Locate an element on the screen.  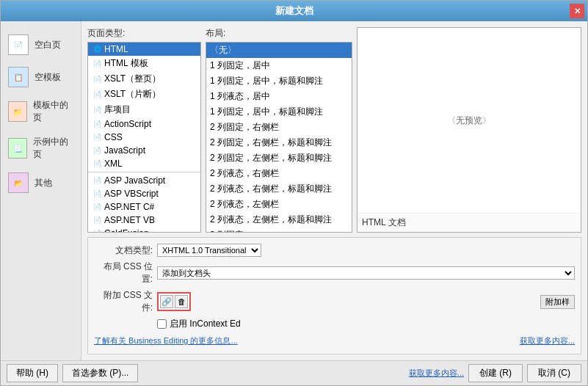
sidebar-label-from-template: 模板中的页 is located at coordinates (53, 112).